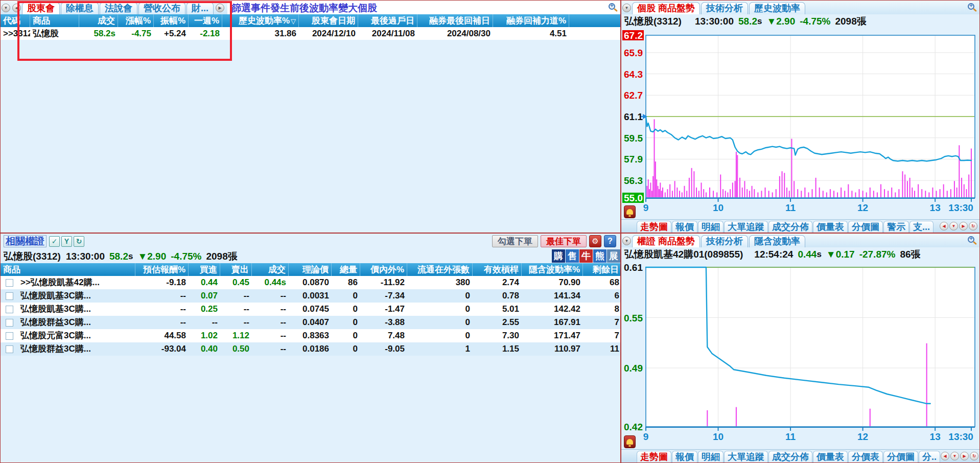  What do you see at coordinates (119, 8) in the screenshot?
I see `tab-法說會: 法說會` at bounding box center [119, 8].